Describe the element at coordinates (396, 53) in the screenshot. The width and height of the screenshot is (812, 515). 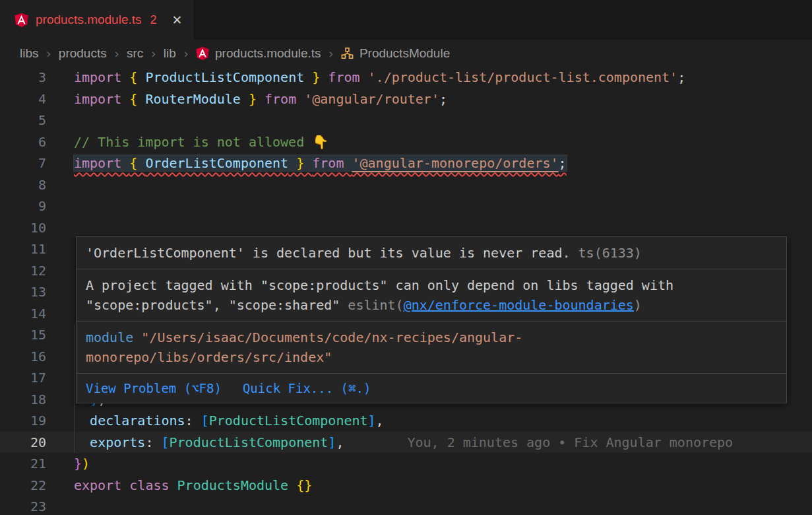
I see `breadcrumb-item-productsmodule: ProductsModule` at that location.